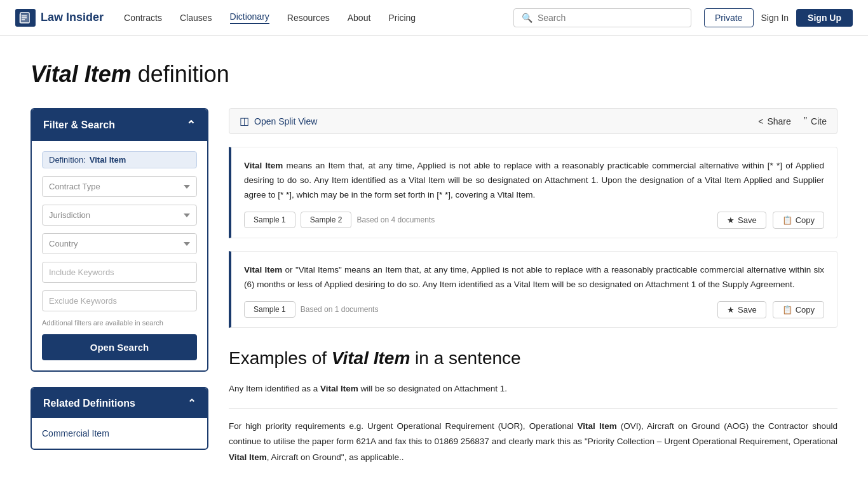  Describe the element at coordinates (191, 125) in the screenshot. I see `chevron-up-icon: ⌃` at that location.